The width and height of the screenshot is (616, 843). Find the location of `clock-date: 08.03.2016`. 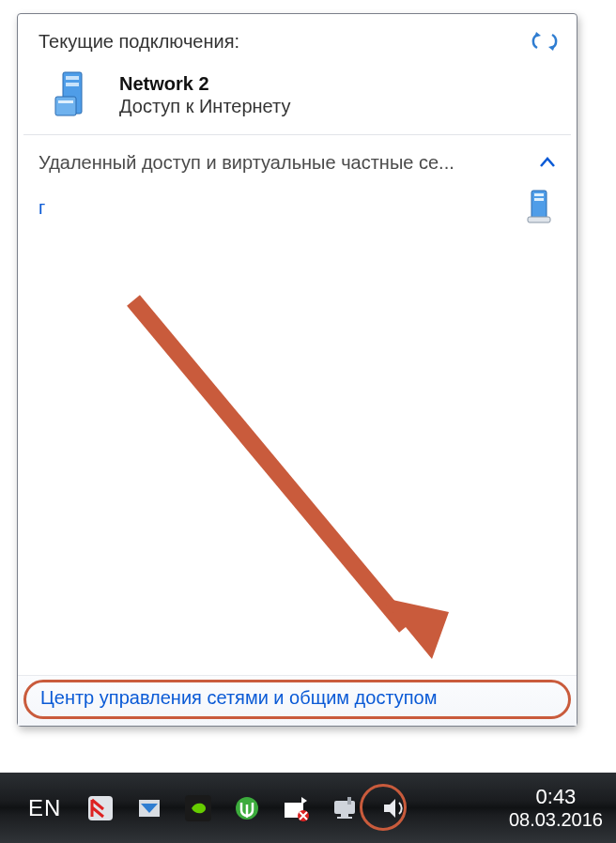

clock-date: 08.03.2016 is located at coordinates (556, 820).